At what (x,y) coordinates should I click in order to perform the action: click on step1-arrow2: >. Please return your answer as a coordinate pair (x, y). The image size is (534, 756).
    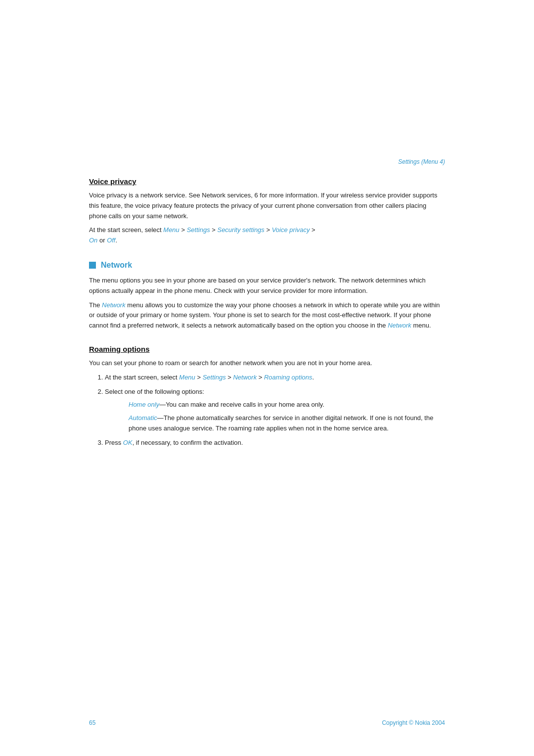
    Looking at the image, I should click on (229, 377).